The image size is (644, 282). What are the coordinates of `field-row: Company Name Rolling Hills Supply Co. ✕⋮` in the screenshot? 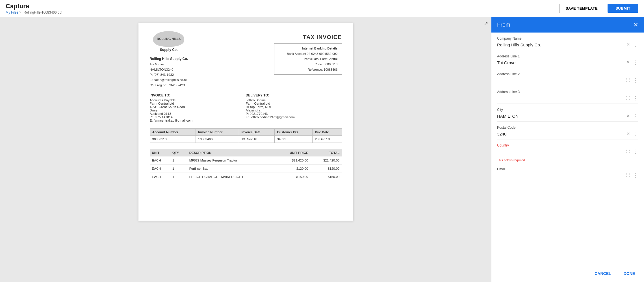 It's located at (568, 41).